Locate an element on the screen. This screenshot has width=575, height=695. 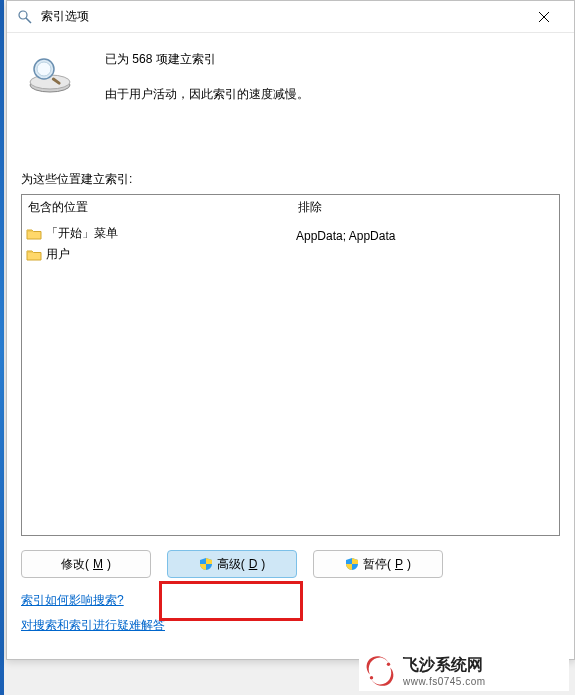
row-name: 用户 is located at coordinates (58, 254).